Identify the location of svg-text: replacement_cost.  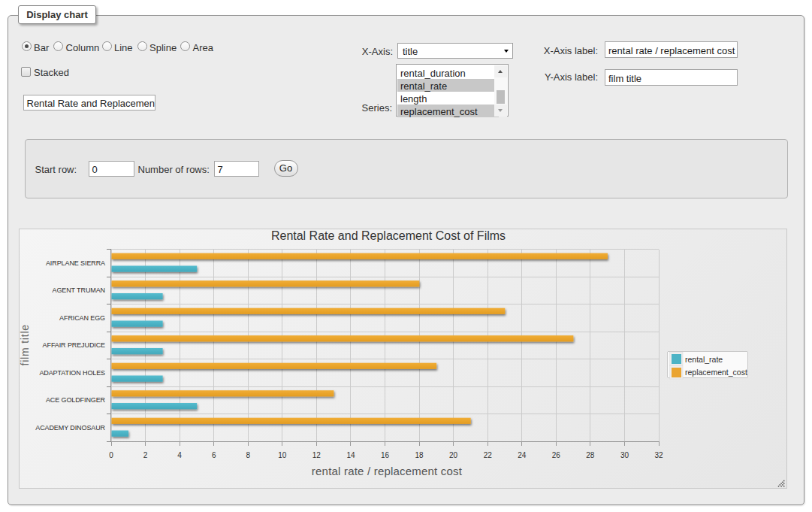
(717, 372).